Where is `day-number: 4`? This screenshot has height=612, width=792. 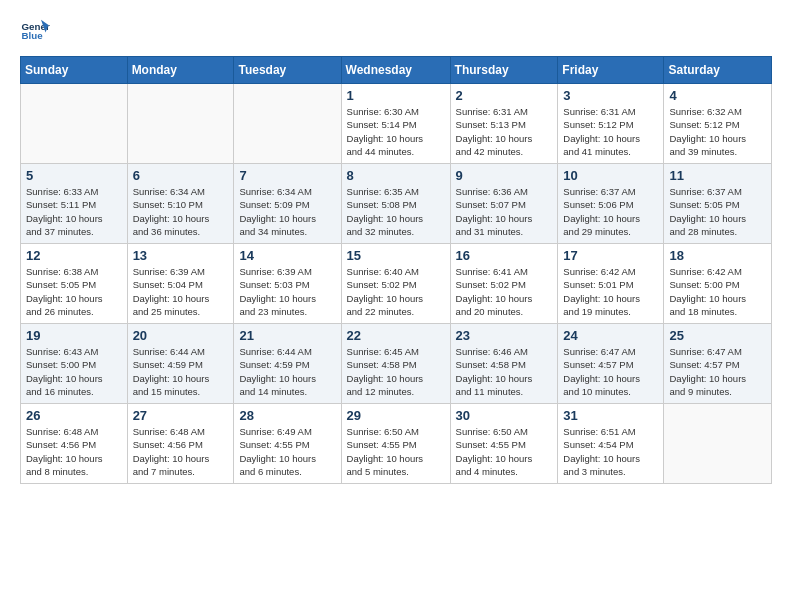 day-number: 4 is located at coordinates (718, 96).